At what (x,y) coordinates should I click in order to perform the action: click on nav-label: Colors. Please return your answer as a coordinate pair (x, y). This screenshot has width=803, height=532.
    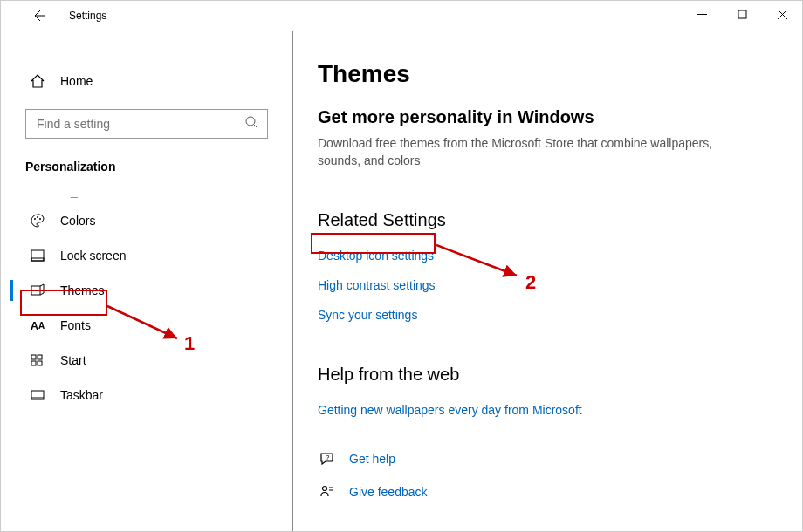
    Looking at the image, I should click on (78, 221).